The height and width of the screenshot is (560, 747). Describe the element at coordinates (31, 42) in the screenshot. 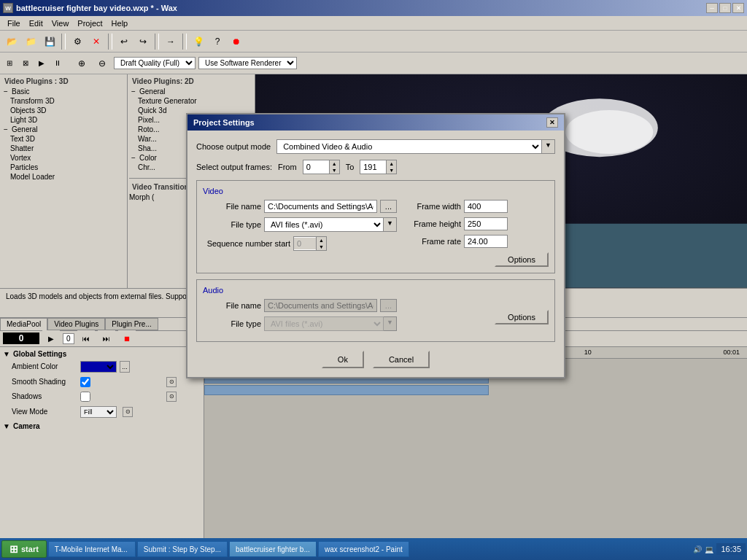

I see `open-button: 📁` at that location.